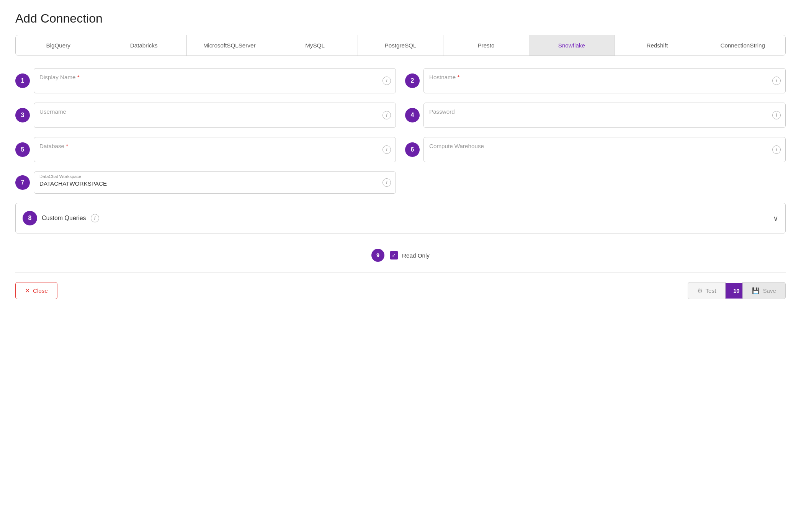 This screenshot has height=532, width=801. I want to click on close-label: Close, so click(41, 291).